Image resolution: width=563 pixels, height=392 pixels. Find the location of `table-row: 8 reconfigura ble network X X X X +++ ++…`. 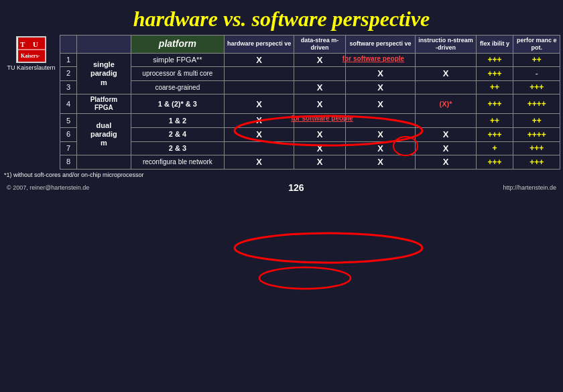

table-row: 8 reconfigura ble network X X X X +++ ++… is located at coordinates (310, 162).